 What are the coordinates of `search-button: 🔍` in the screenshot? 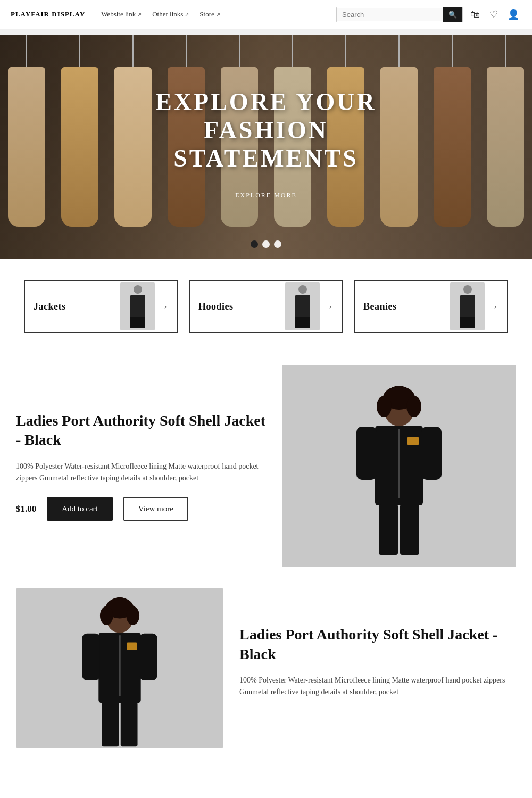 It's located at (453, 15).